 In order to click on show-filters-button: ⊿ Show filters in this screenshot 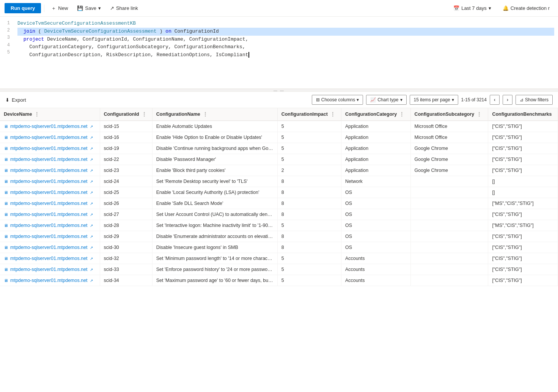, I will do `click(534, 100)`.